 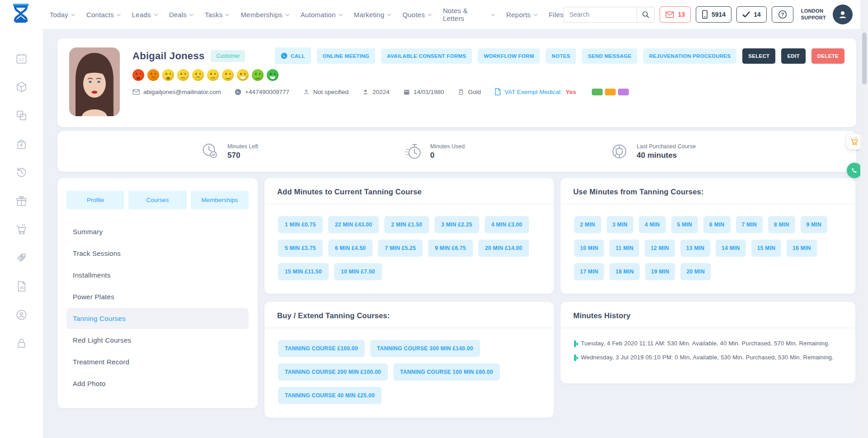 What do you see at coordinates (217, 14) in the screenshot?
I see `nav-item: Tasks` at bounding box center [217, 14].